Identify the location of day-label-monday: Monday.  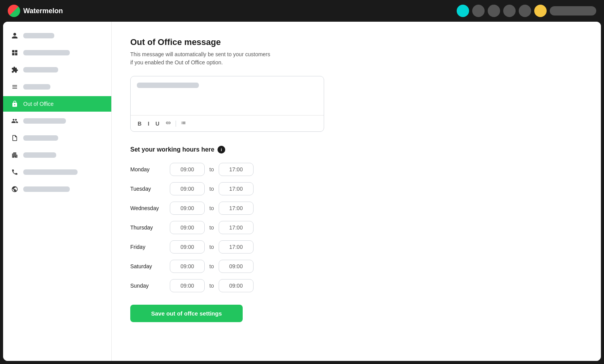
(148, 169).